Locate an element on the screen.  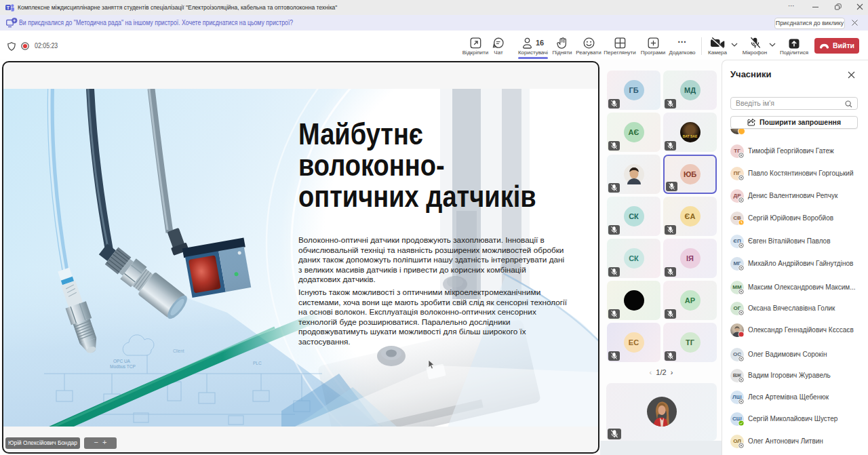
svg-text: Modbus TCP is located at coordinates (123, 366).